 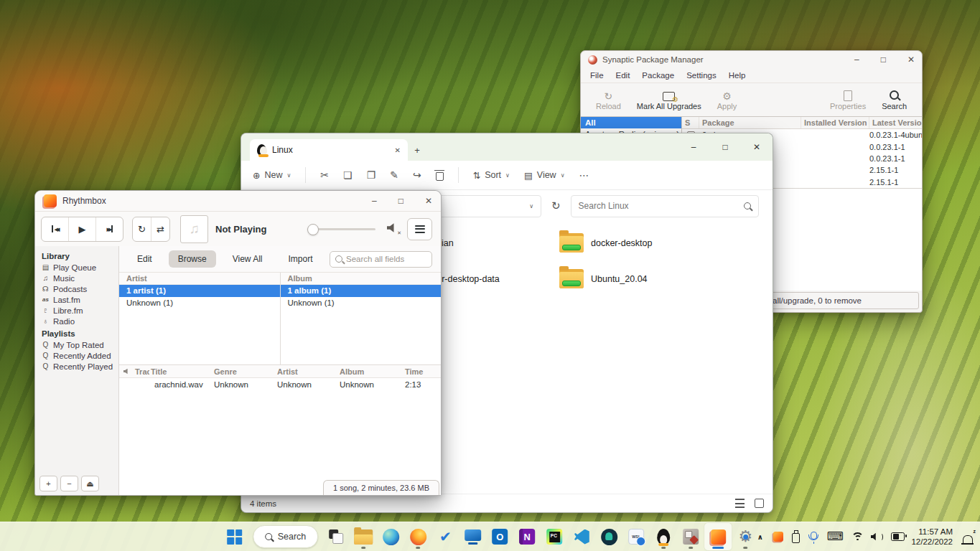 I want to click on album-column-header: Album, so click(x=361, y=278).